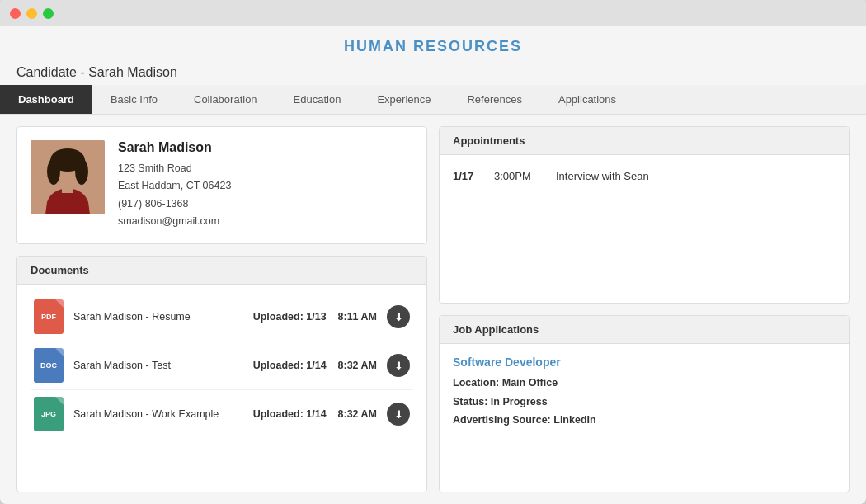  What do you see at coordinates (404, 99) in the screenshot?
I see `tab-experience: Experience` at bounding box center [404, 99].